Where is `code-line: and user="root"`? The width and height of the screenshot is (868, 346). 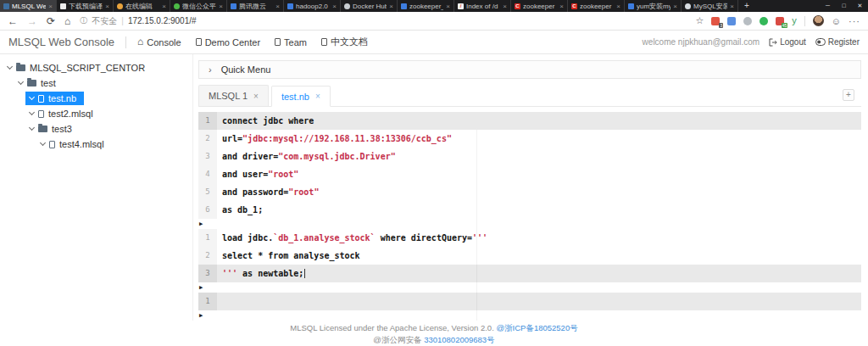
code-line: and user="root" is located at coordinates (539, 175).